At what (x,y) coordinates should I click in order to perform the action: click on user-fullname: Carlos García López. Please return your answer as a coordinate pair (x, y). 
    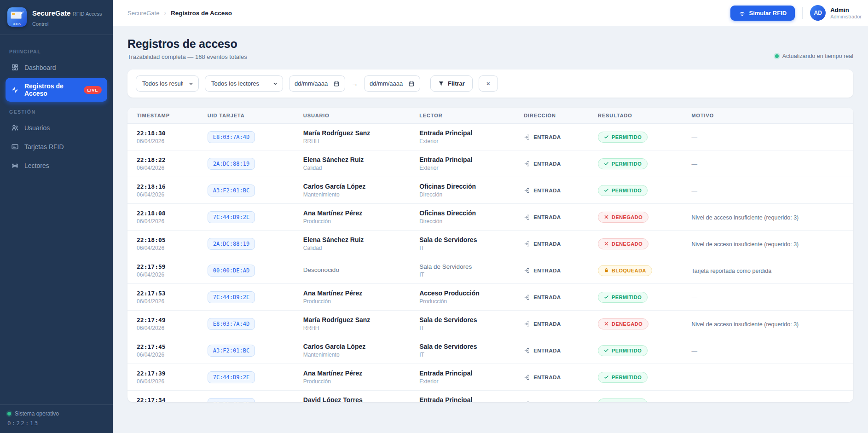
    Looking at the image, I should click on (354, 346).